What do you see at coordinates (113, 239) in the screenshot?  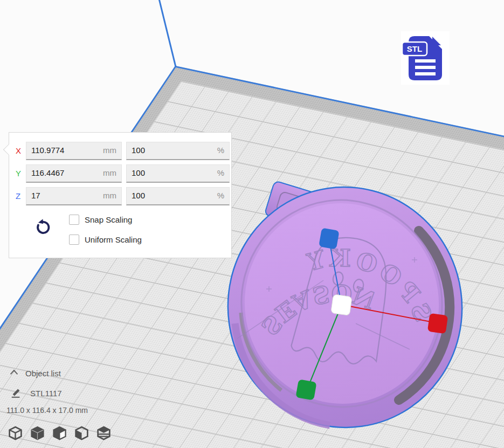 I see `uniform-scaling-label: Uniform Scaling` at bounding box center [113, 239].